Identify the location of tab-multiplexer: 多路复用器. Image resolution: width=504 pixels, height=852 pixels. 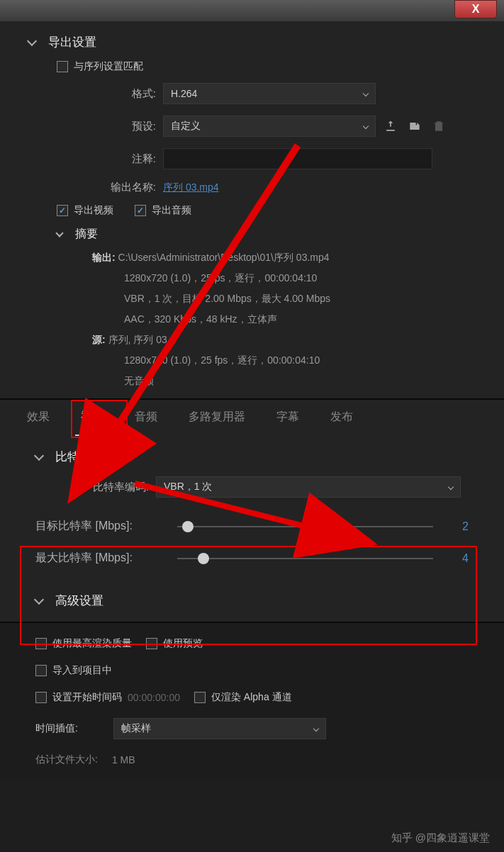
(217, 418).